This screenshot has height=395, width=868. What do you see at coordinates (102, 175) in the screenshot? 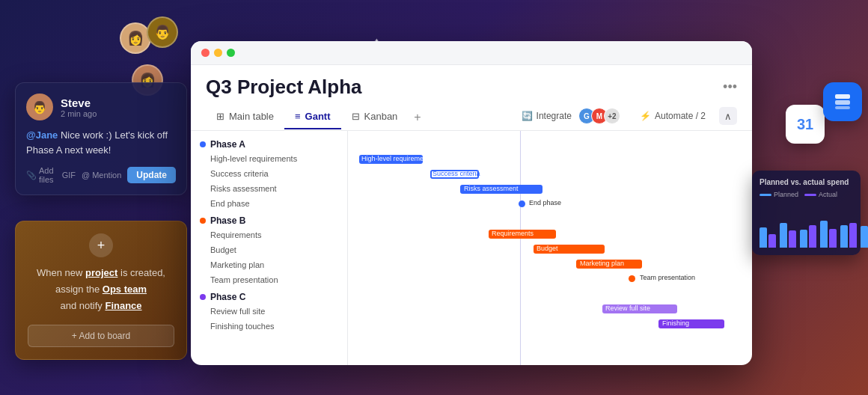
I see `mention-btn: @ Mention` at bounding box center [102, 175].